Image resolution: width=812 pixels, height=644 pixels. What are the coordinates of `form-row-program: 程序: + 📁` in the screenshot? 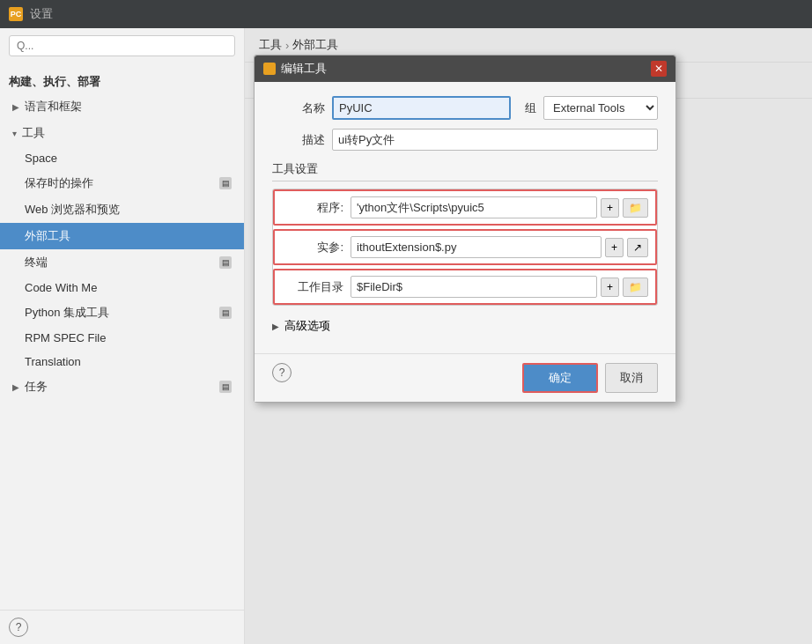 It's located at (465, 208).